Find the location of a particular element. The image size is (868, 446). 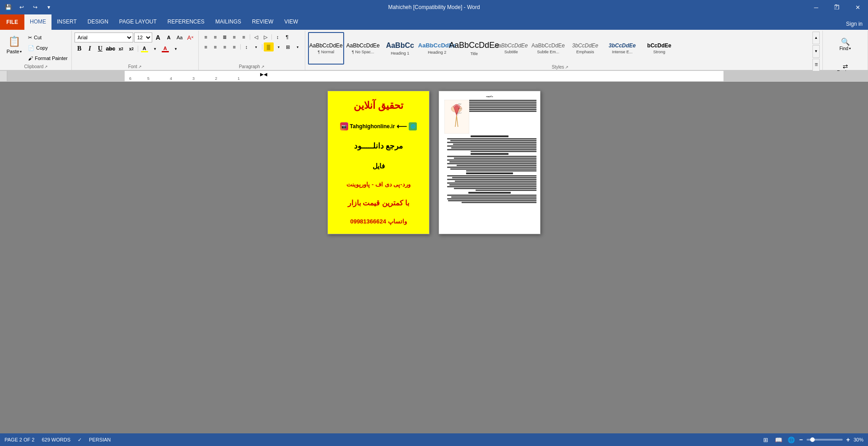

italic-btn: I is located at coordinates (90, 49).